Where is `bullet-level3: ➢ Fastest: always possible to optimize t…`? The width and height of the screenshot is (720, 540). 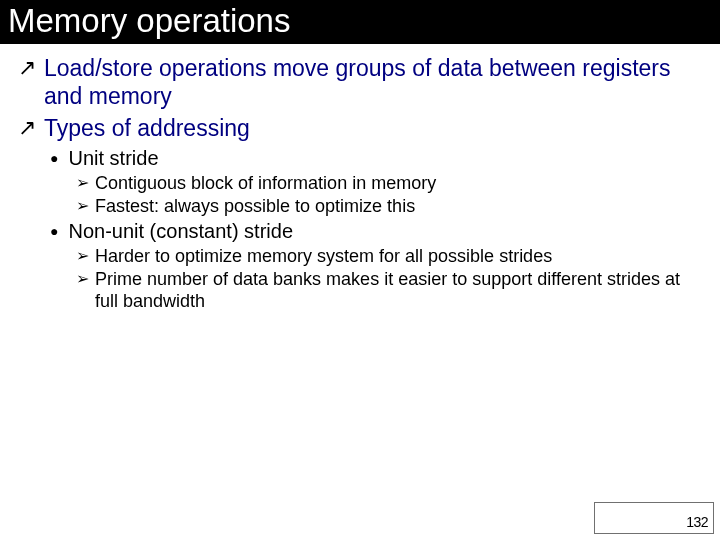
bullet-level3: ➢ Fastest: always possible to optimize t… is located at coordinates (389, 206).